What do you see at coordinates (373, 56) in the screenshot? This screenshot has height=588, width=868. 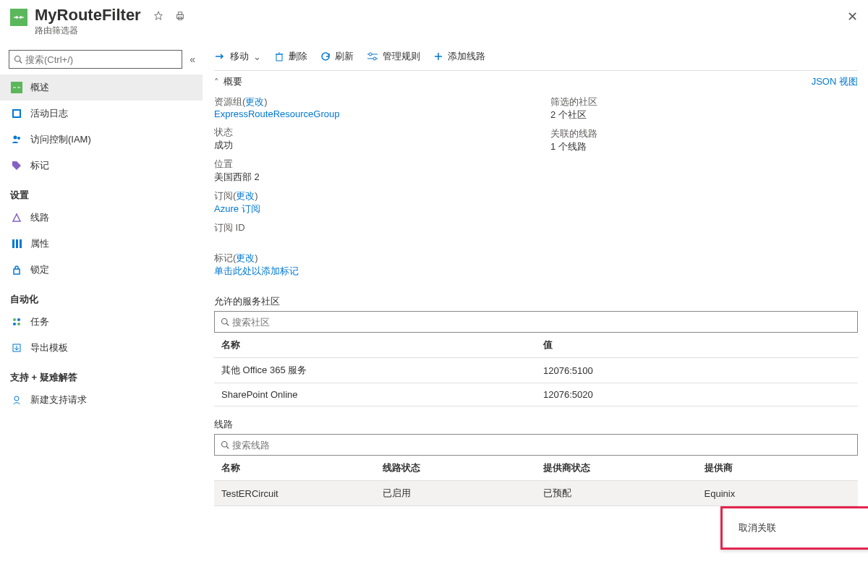 I see `settings-icon` at bounding box center [373, 56].